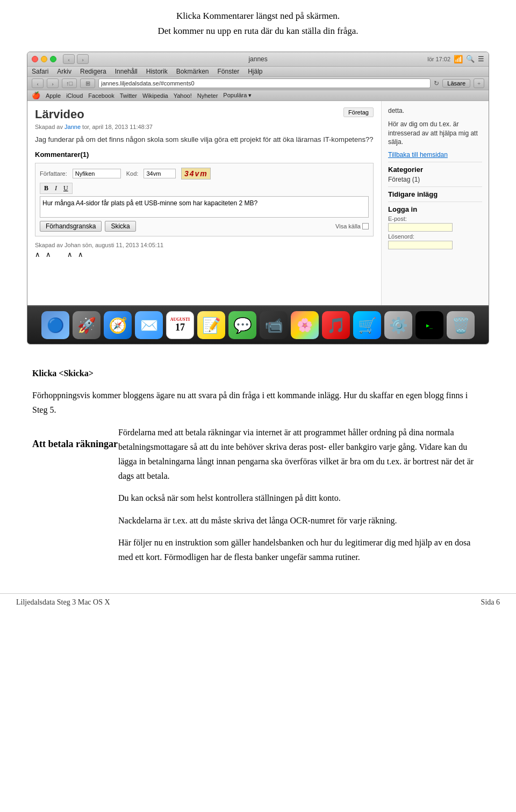 This screenshot has height=812, width=516. I want to click on menu-hjalp: Hjälp, so click(255, 71).